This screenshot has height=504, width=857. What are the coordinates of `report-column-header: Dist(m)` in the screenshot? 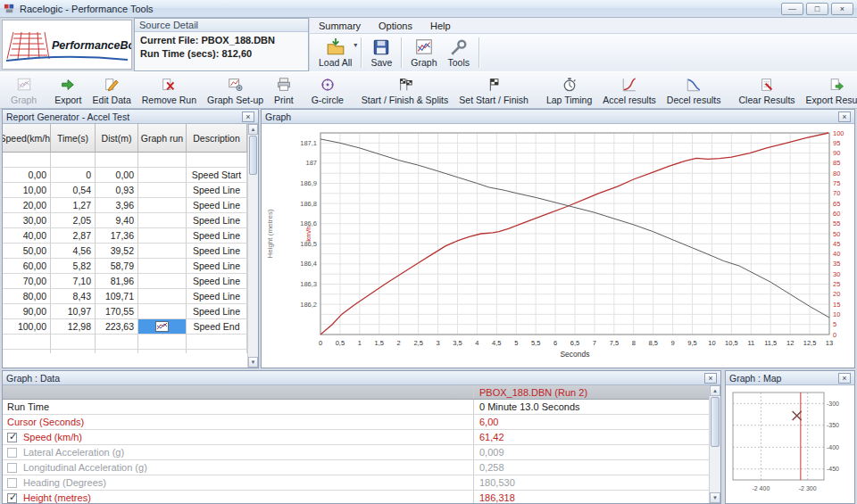 It's located at (117, 138).